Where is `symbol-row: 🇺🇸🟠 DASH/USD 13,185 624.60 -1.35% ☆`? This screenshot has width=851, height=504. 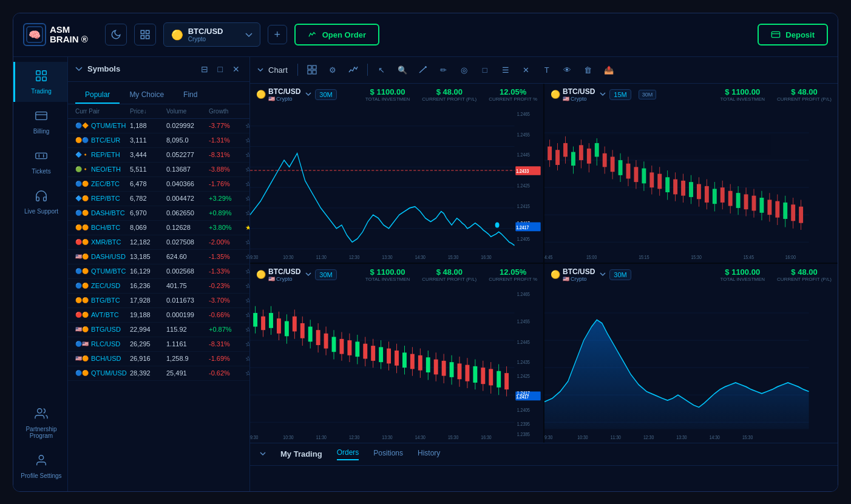 symbol-row: 🇺🇸🟠 DASH/USD 13,185 624.60 -1.35% ☆ is located at coordinates (159, 257).